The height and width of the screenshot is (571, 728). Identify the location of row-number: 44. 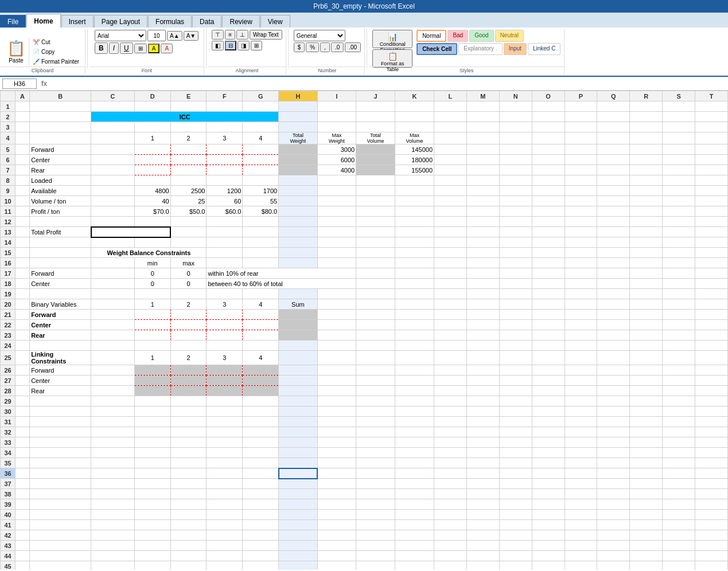
(8, 556).